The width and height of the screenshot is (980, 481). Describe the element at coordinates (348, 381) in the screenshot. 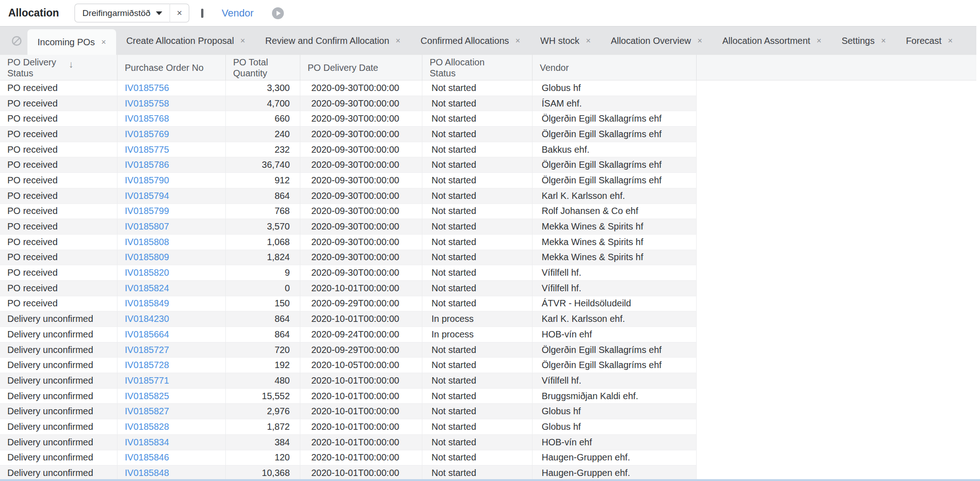

I see `table-row: Delivery unconfirmed IV0185771 480 2020-…` at that location.